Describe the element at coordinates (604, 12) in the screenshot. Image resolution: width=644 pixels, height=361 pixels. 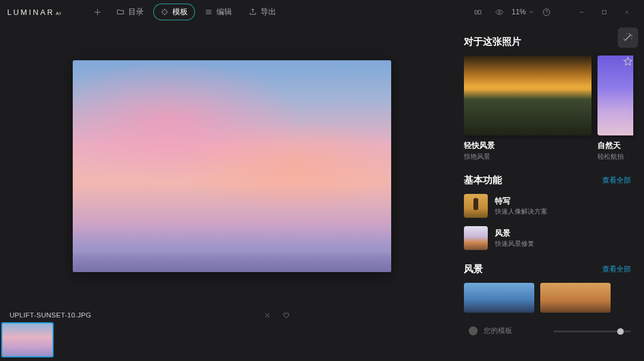
I see `window-maximize` at that location.